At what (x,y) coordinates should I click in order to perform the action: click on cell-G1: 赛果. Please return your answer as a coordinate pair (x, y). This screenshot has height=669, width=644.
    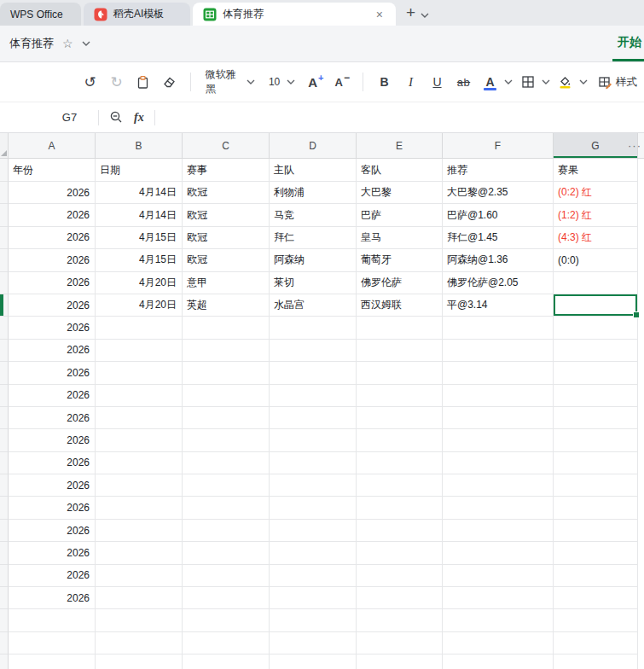
    Looking at the image, I should click on (595, 171).